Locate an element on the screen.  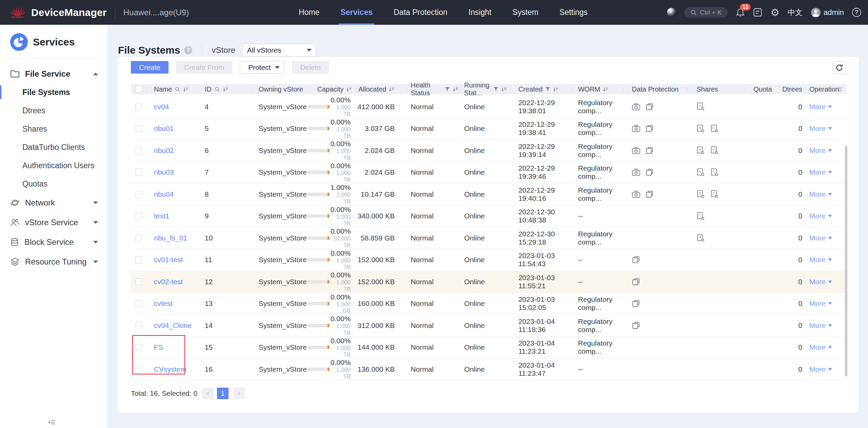
create-button: Create is located at coordinates (150, 67).